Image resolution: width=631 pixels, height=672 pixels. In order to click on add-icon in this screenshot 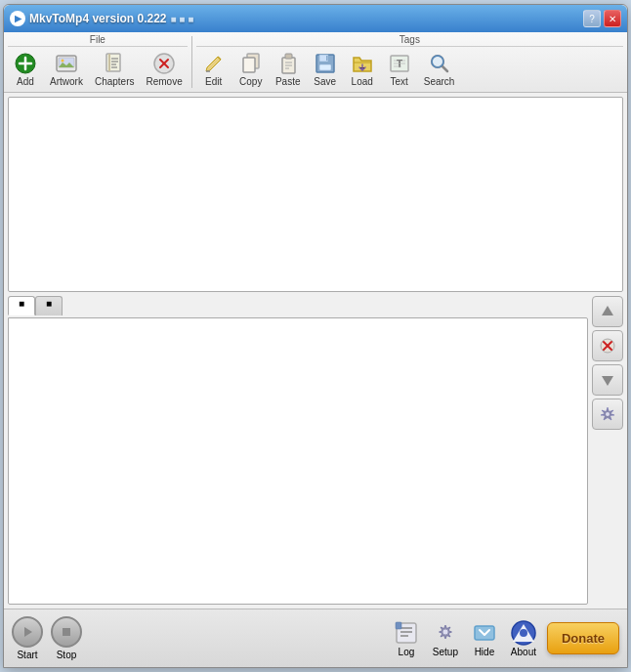, I will do `click(25, 63)`.